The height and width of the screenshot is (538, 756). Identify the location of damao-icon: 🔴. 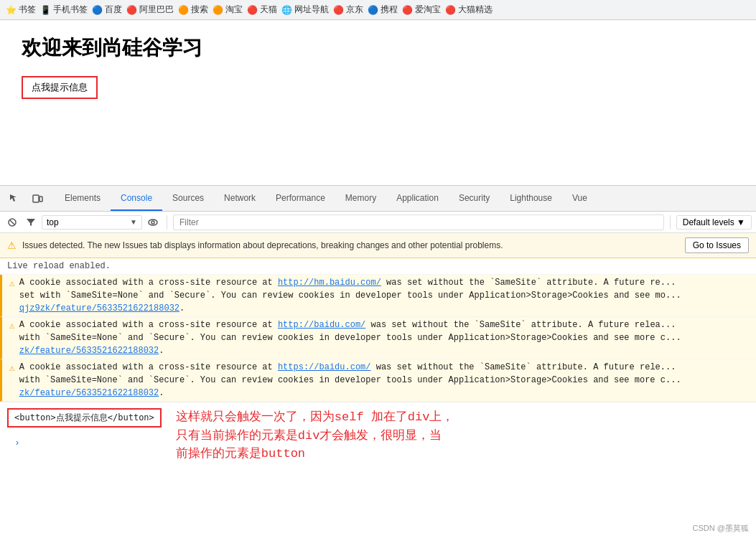
(451, 10).